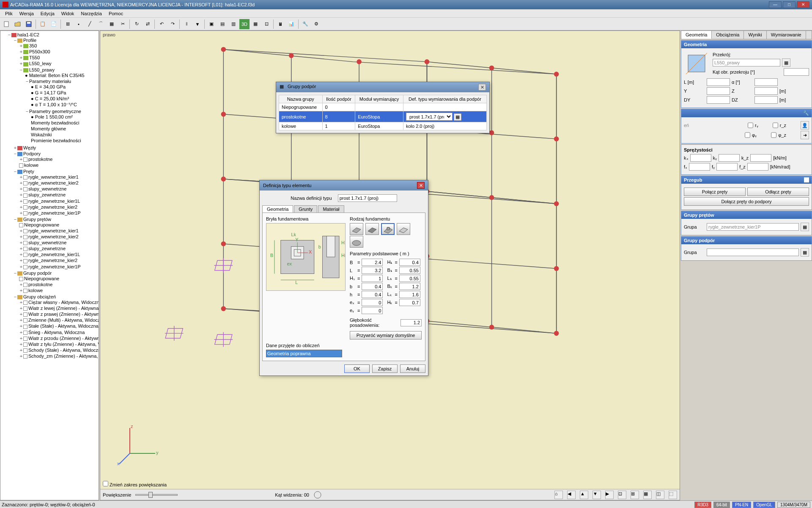  Describe the element at coordinates (410, 286) in the screenshot. I see `pBk-i` at that location.